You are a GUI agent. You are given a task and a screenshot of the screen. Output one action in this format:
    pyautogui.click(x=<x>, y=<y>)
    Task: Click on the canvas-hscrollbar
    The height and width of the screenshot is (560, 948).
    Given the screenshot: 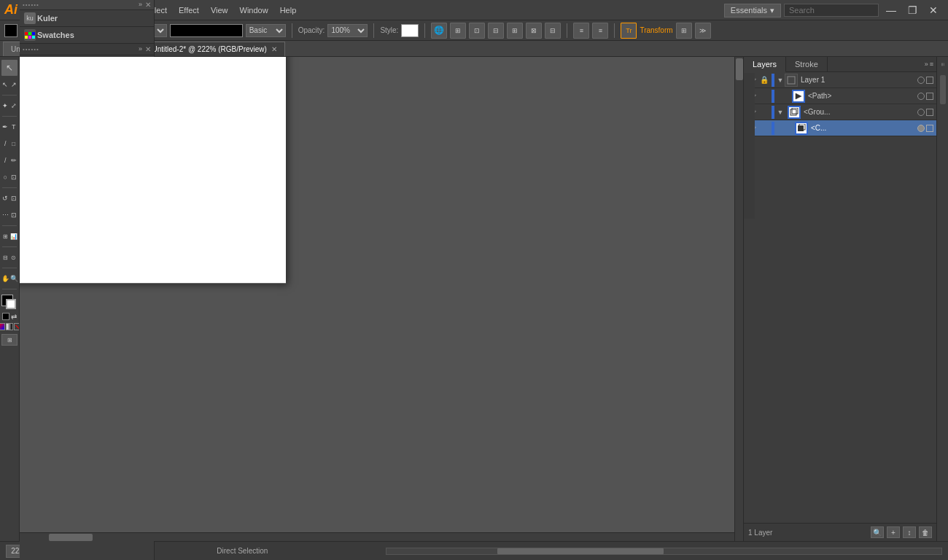 What is the action you would take?
    pyautogui.click(x=377, y=537)
    